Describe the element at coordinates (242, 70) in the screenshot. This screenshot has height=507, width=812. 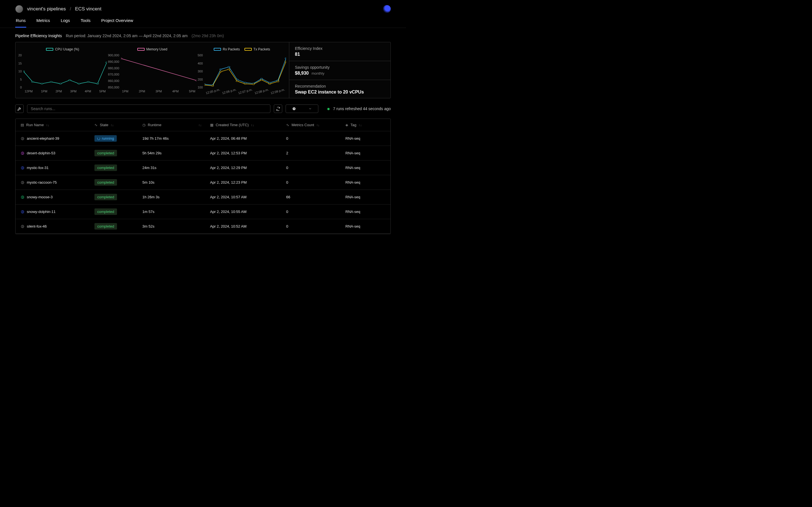
I see `chart-2: Rx PacketsTx Packets50040030020010012:05…` at that location.